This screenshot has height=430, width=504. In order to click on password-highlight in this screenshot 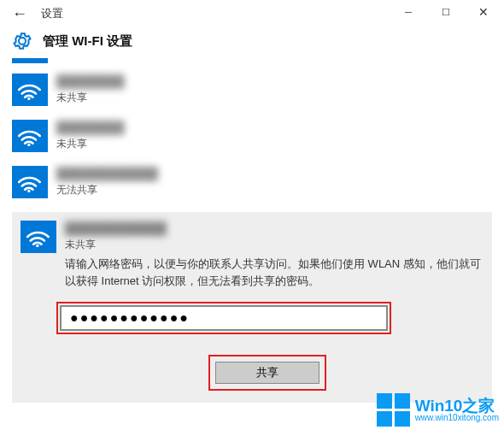, I will do `click(224, 318)`.